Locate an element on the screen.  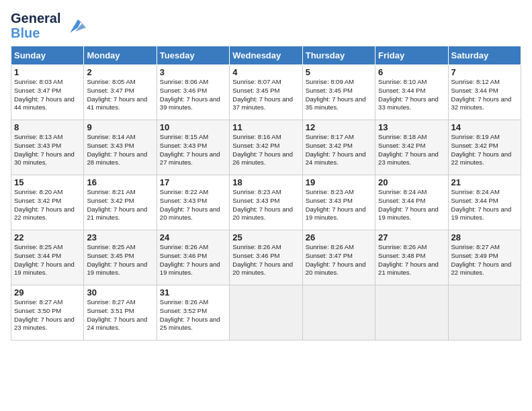
calendar-cell: 11Sunrise: 8:16 AMSunset: 3:42 PMDayligh… is located at coordinates (266, 148).